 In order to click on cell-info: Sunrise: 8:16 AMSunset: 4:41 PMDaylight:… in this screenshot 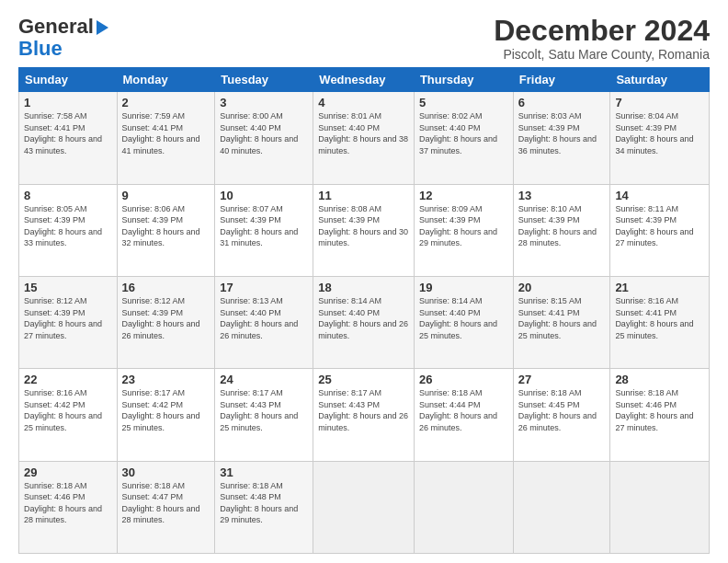, I will do `click(654, 318)`.